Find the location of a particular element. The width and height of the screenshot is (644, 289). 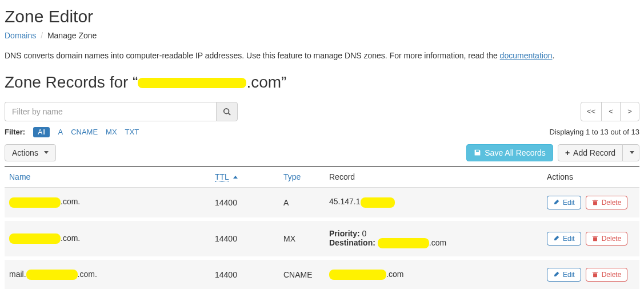

filter-txt-tab: TXT is located at coordinates (133, 132).